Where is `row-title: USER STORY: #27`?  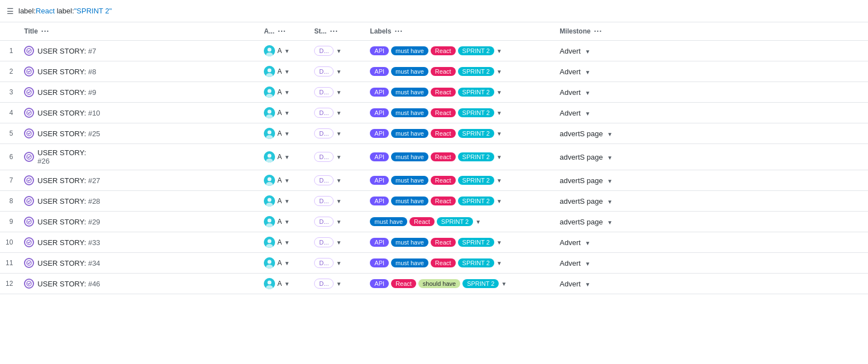
row-title: USER STORY: #27 is located at coordinates (138, 181).